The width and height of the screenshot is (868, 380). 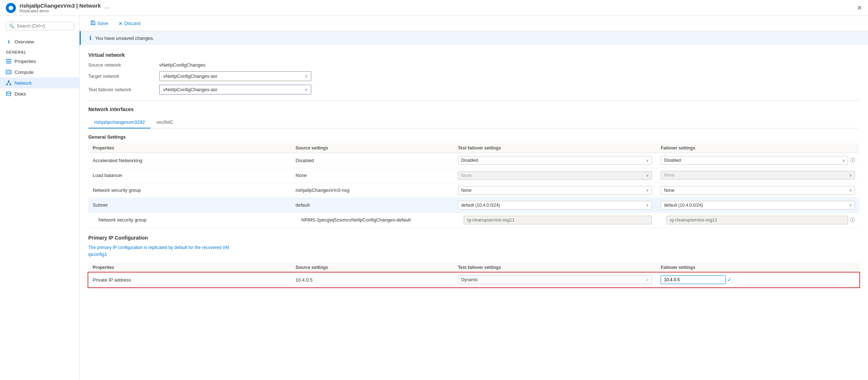 What do you see at coordinates (11, 8) in the screenshot?
I see `app-icon` at bounding box center [11, 8].